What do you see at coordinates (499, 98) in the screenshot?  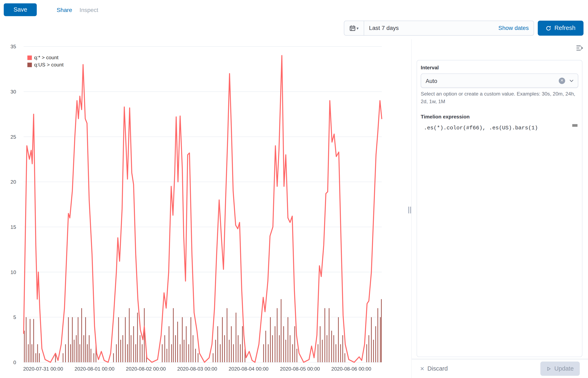 I see `interval-help-text: Select an option or create a custom valu…` at bounding box center [499, 98].